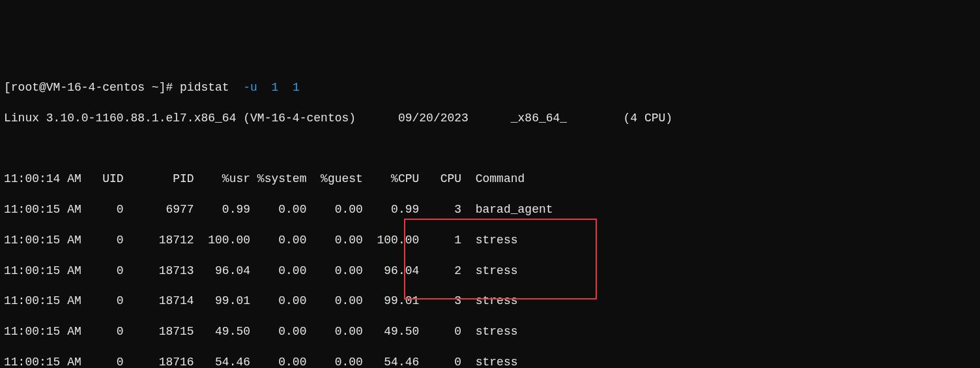 The width and height of the screenshot is (980, 368). I want to click on command-args: -u 1 1, so click(271, 87).